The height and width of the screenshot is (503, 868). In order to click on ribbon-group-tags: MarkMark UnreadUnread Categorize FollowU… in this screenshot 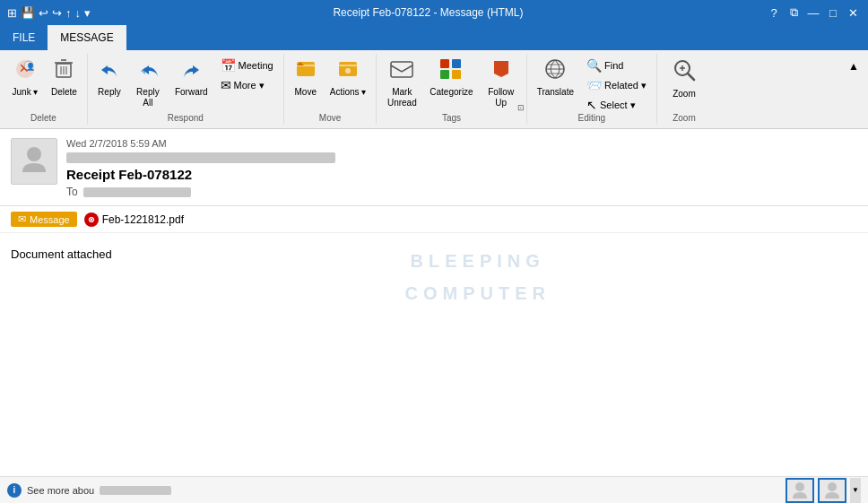, I will do `click(452, 90)`.